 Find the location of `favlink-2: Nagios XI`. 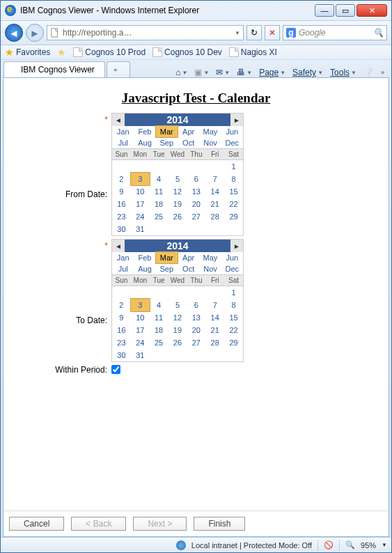

favlink-2: Nagios XI is located at coordinates (253, 52).